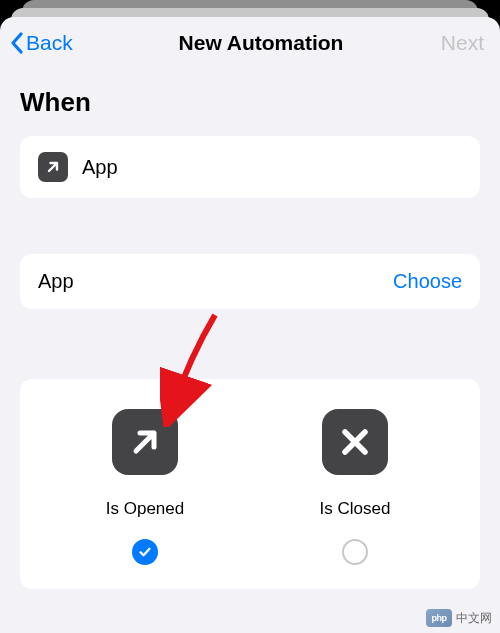 This screenshot has height=633, width=500. What do you see at coordinates (50, 43) in the screenshot?
I see `back-label: Back` at bounding box center [50, 43].